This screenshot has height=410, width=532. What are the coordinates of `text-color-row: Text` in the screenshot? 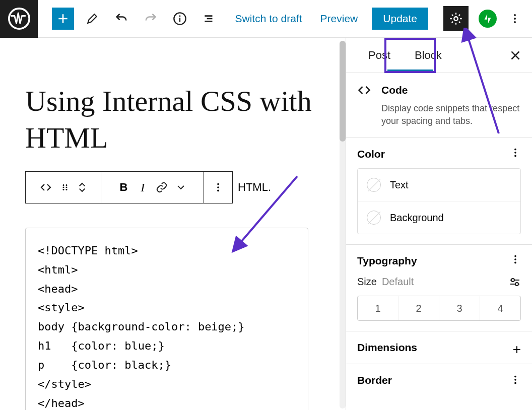 It's located at (439, 185).